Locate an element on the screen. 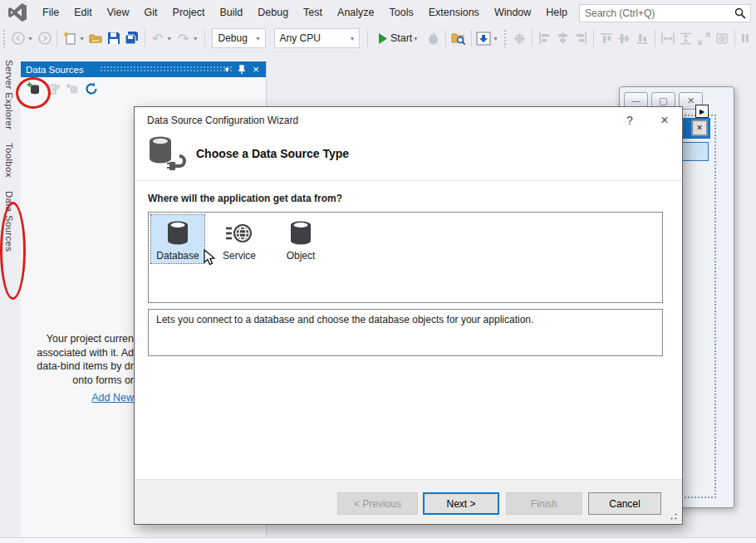 Image resolution: width=756 pixels, height=543 pixels. configure-with-wizard-icon is located at coordinates (53, 89).